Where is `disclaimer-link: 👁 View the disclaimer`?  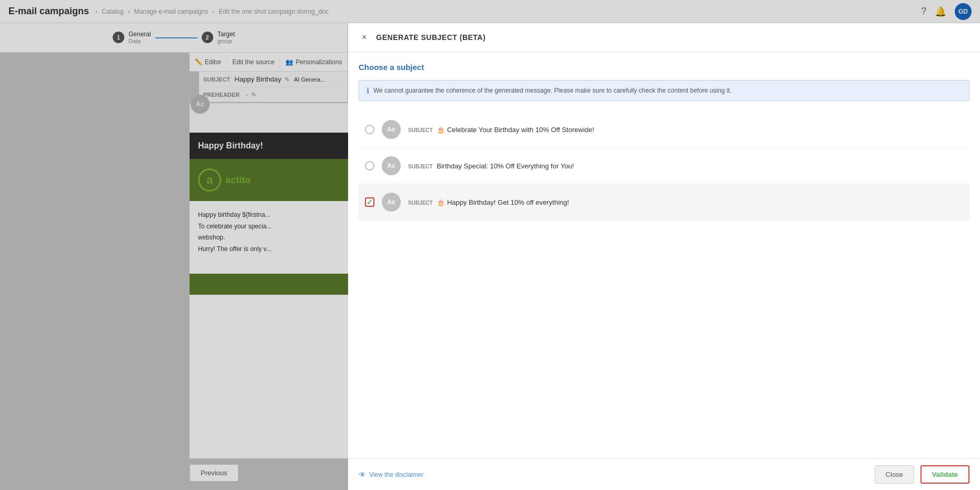 disclaimer-link: 👁 View the disclaimer is located at coordinates (391, 475).